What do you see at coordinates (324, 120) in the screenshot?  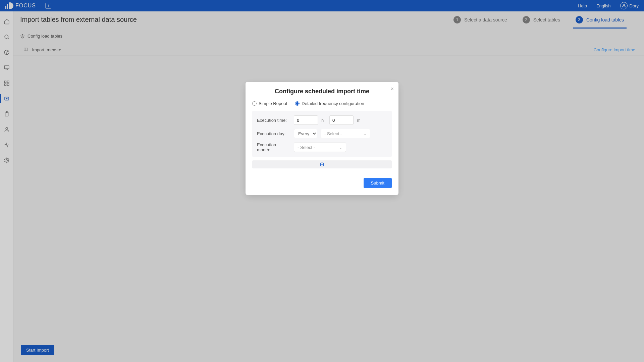 I see `hour-unit: h` at bounding box center [324, 120].